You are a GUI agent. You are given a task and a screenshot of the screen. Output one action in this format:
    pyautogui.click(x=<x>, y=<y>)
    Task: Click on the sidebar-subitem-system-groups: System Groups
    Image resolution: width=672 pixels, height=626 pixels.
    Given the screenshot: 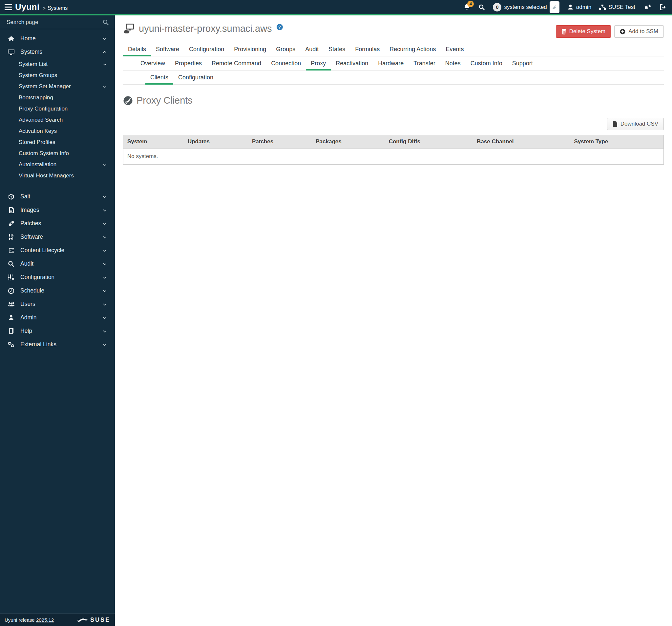 What is the action you would take?
    pyautogui.click(x=57, y=76)
    